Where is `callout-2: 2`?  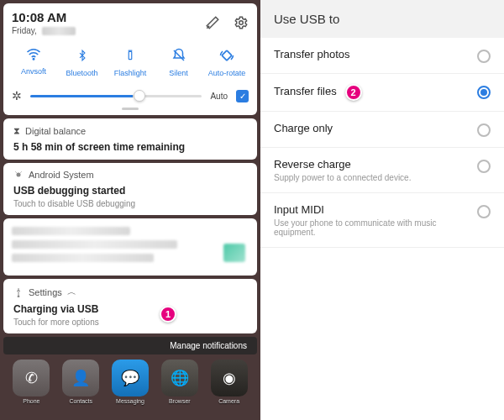
callout-2: 2 is located at coordinates (354, 92).